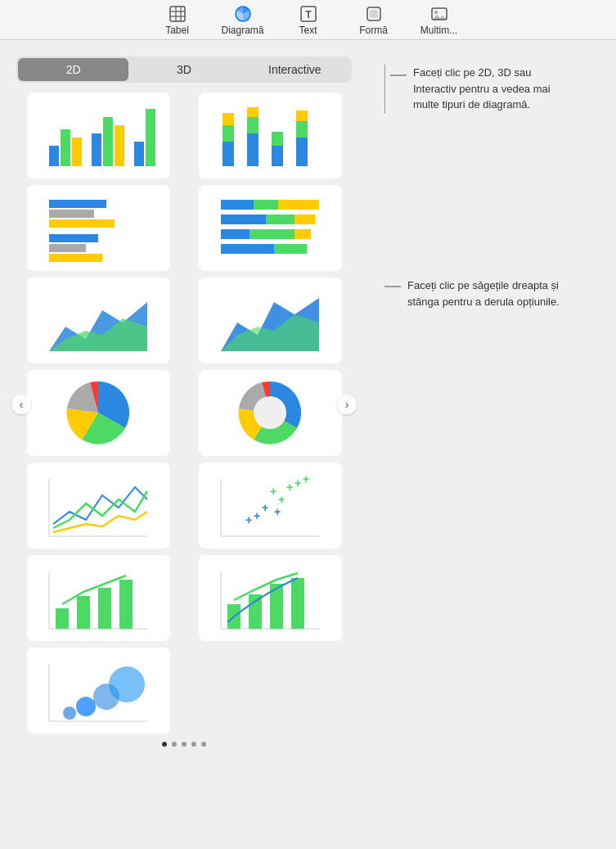 The width and height of the screenshot is (616, 849). I want to click on text-icon: T, so click(308, 14).